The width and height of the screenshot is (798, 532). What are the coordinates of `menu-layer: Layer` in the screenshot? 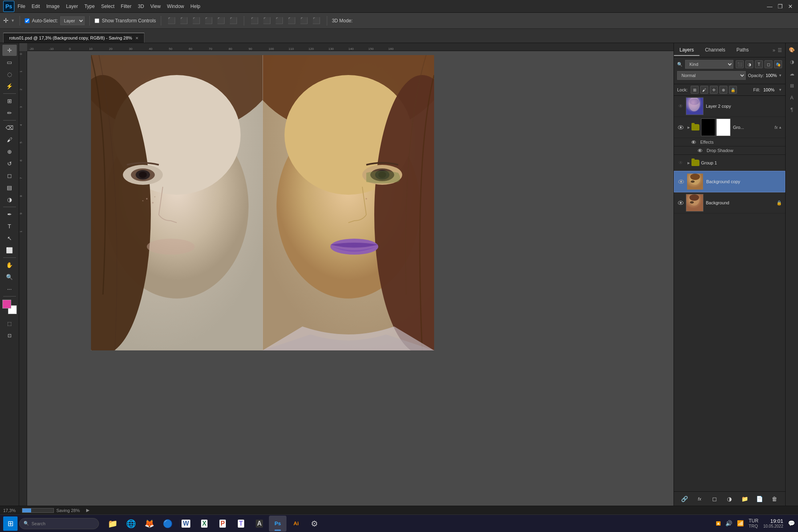 It's located at (72, 6).